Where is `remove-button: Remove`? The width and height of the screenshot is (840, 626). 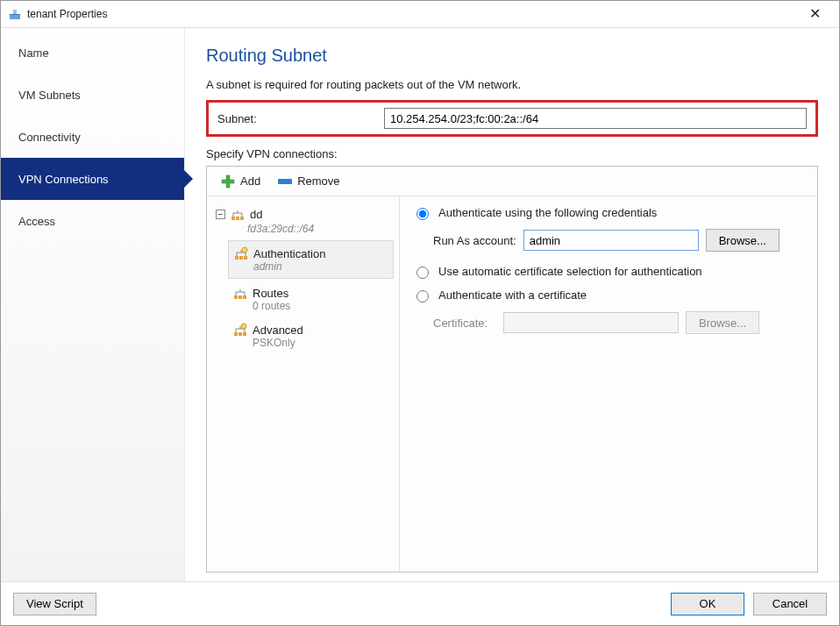 remove-button: Remove is located at coordinates (309, 181).